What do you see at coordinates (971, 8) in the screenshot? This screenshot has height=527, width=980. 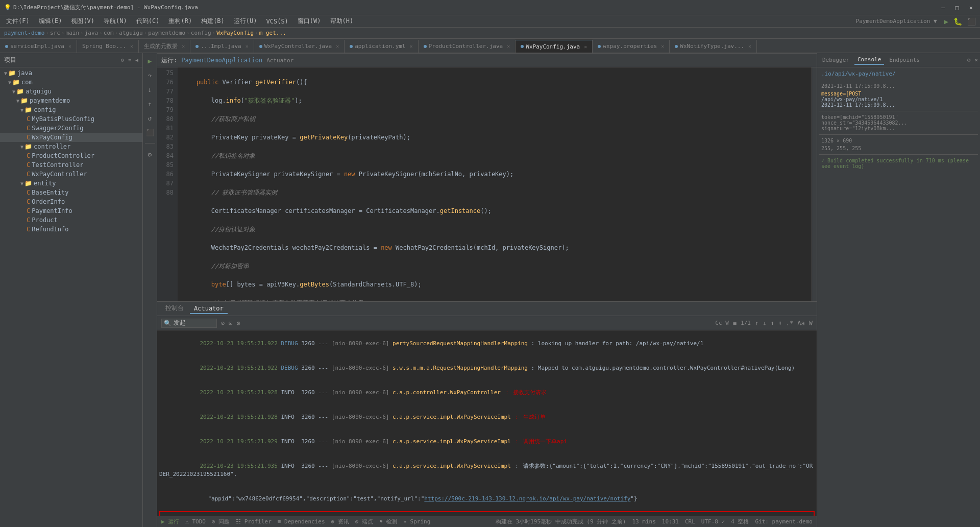 I see `close-button: ✕` at bounding box center [971, 8].